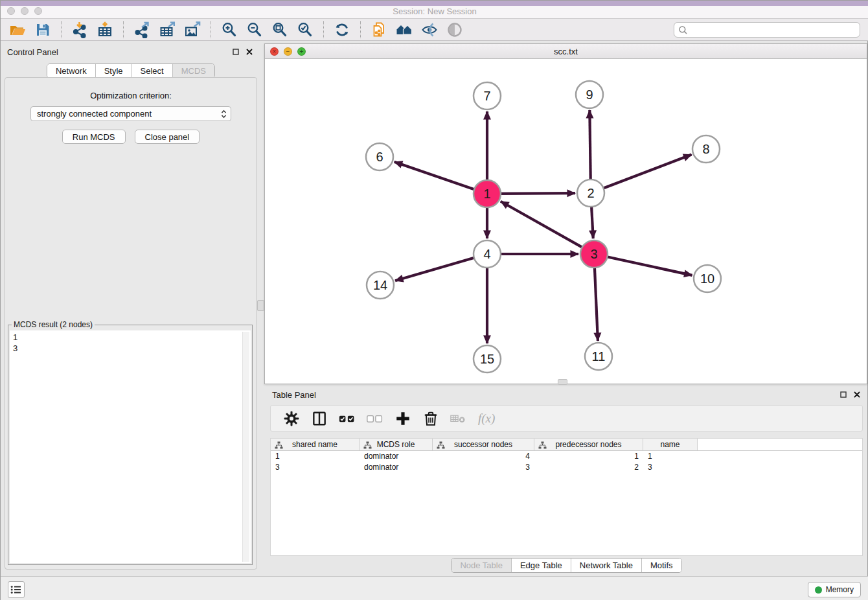  What do you see at coordinates (589, 95) in the screenshot?
I see `graph-node-9: 9` at bounding box center [589, 95].